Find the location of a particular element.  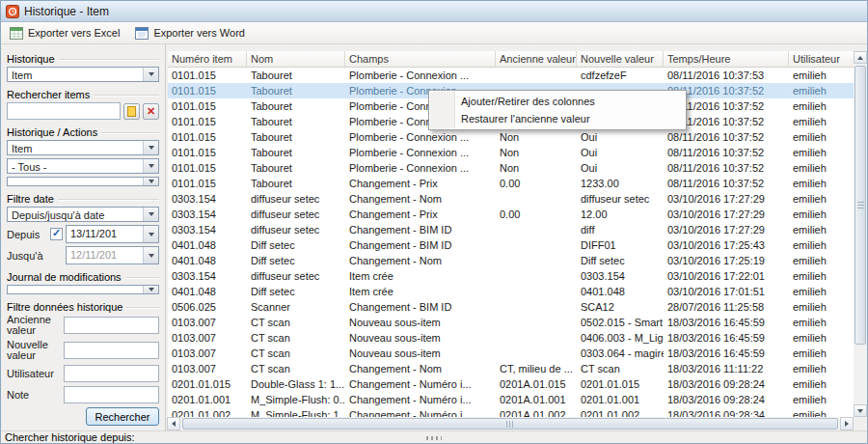

jusqua-date-picker: 12/11/201 is located at coordinates (112, 255).